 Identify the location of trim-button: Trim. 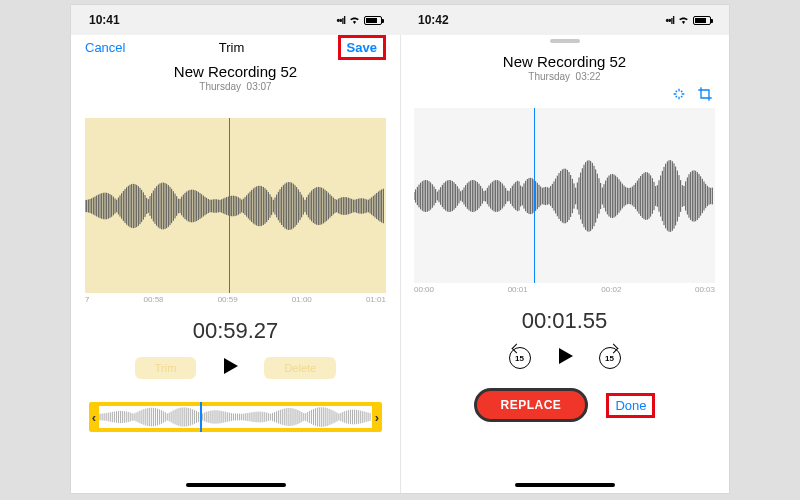
(166, 368).